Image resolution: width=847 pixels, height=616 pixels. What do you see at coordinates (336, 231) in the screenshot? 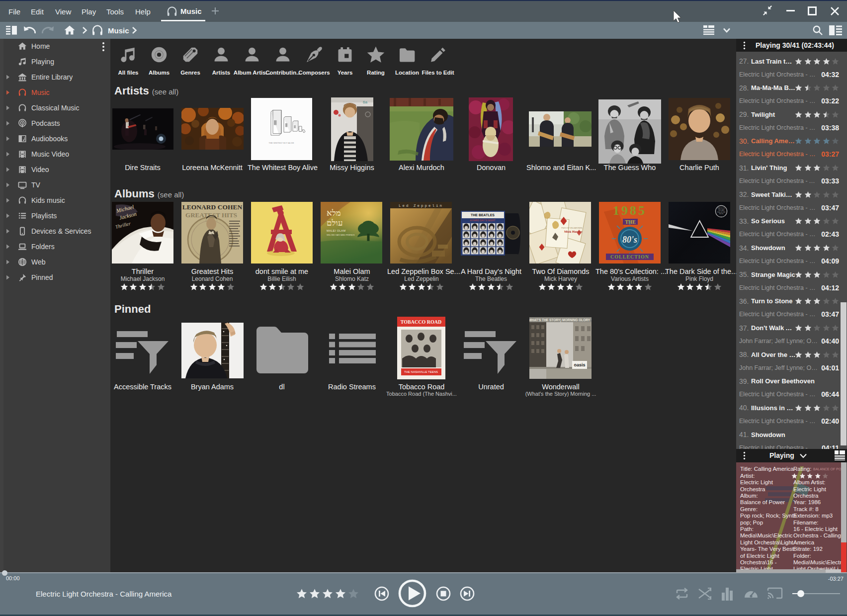
I see `svg-text: MALEI OLAM` at bounding box center [336, 231].